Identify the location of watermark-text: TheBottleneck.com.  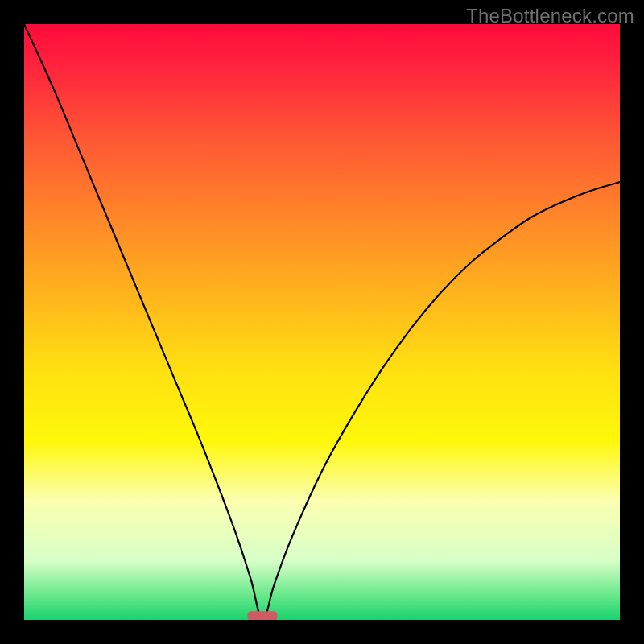
(551, 16).